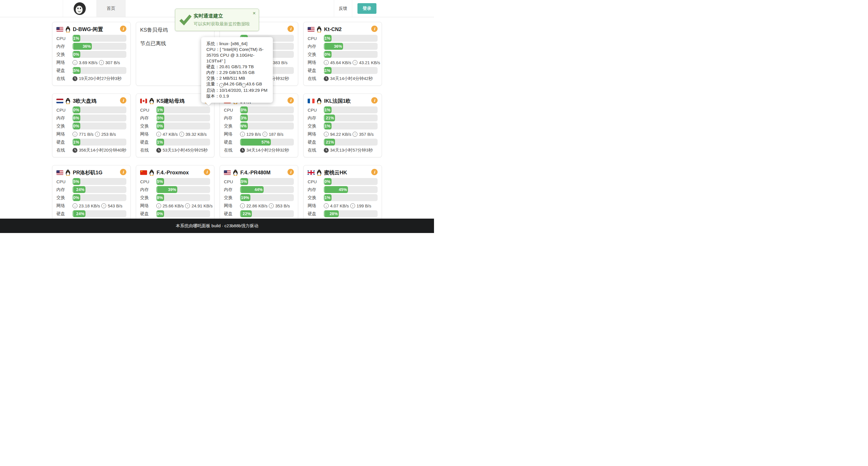 This screenshot has height=466, width=868. Describe the element at coordinates (328, 126) in the screenshot. I see `progress-fill: 1%` at that location.